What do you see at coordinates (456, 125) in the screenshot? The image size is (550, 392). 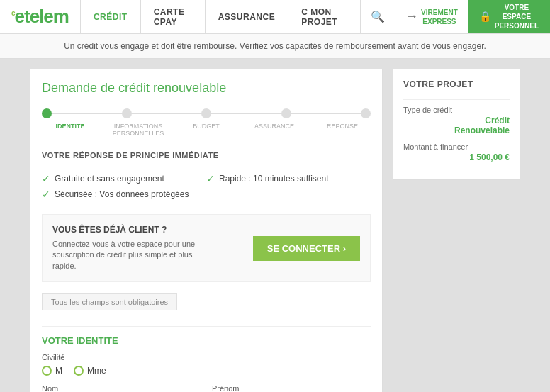 I see `right-sidebar: VOTRE PROJET Type de crédit CréditRenouv…` at bounding box center [456, 125].